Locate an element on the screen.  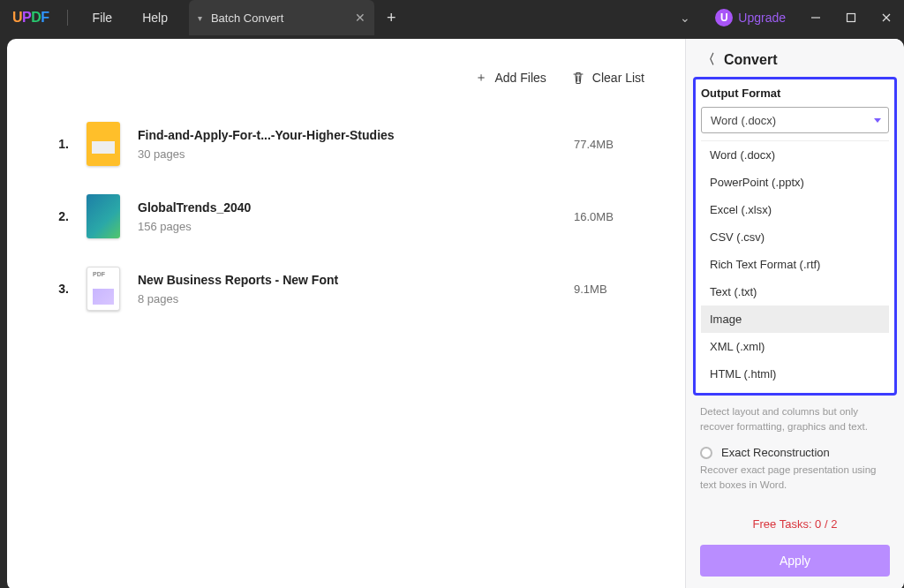
format-option: Text (.txt) is located at coordinates (795, 291).